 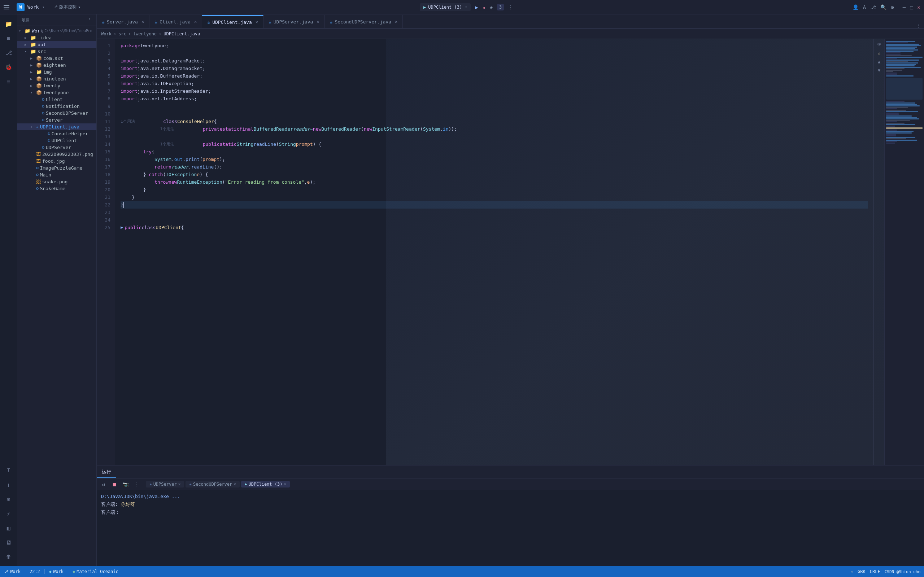 What do you see at coordinates (57, 134) in the screenshot?
I see `tree-item-consolehelper: ▶ © ConsoleHelper` at bounding box center [57, 134].